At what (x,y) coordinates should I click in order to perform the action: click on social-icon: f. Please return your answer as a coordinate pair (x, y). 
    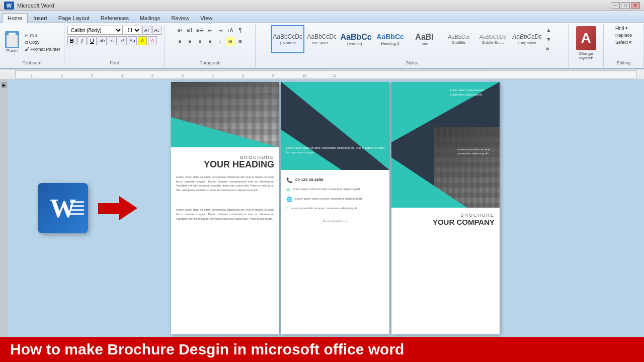
    Looking at the image, I should click on (287, 209).